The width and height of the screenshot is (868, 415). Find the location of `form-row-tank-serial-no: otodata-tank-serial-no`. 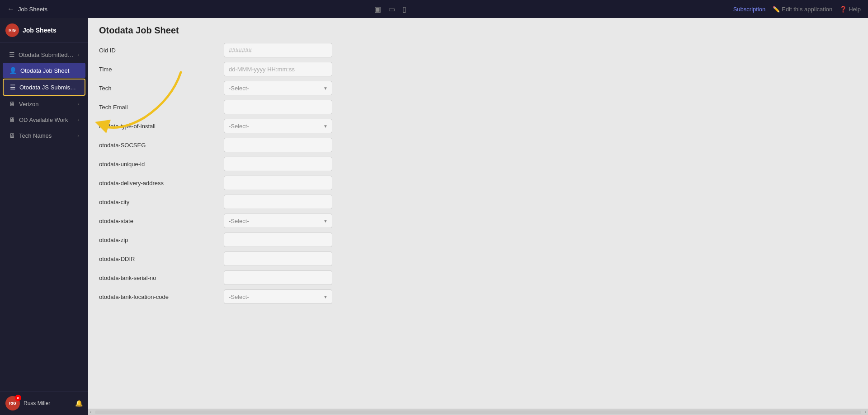

form-row-tank-serial-no: otodata-tank-serial-no is located at coordinates (478, 278).